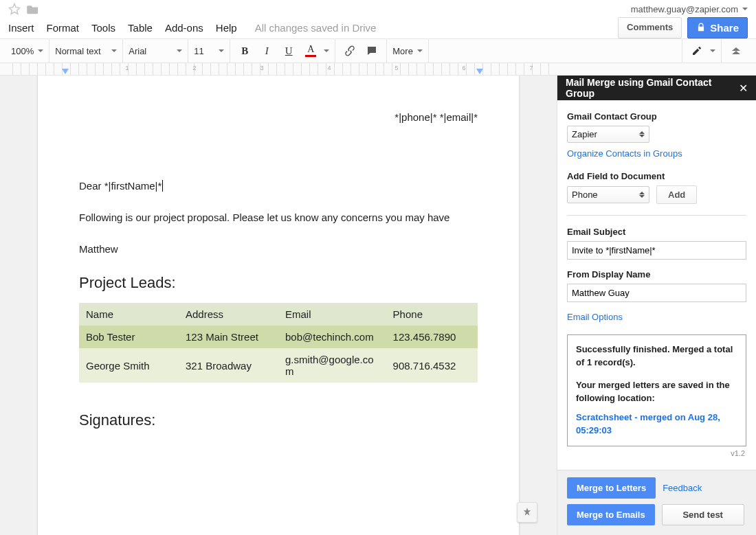 This screenshot has height=535, width=756. Describe the element at coordinates (316, 27) in the screenshot. I see `save-status: All changes saved in Drive` at that location.